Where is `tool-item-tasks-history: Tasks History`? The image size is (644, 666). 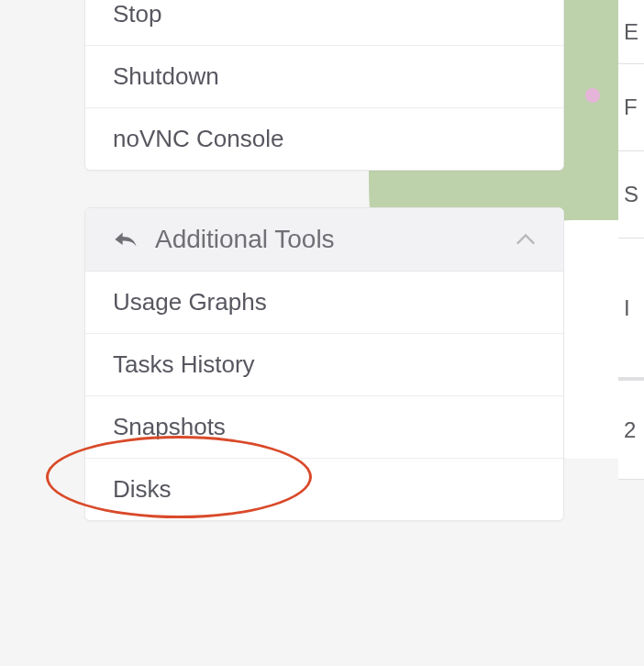
tool-item-tasks-history: Tasks History is located at coordinates (325, 365).